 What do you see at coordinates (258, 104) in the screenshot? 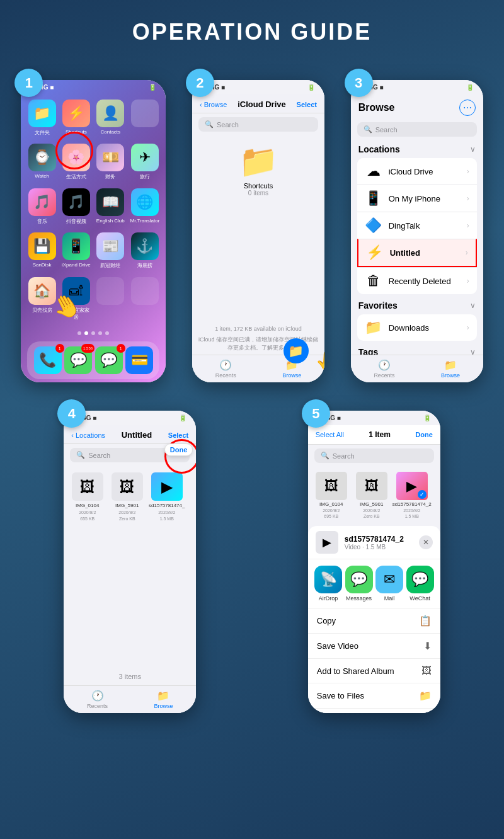
I see `nav-bar-2: ‹ Browse iCloud Drive Select` at bounding box center [258, 104].